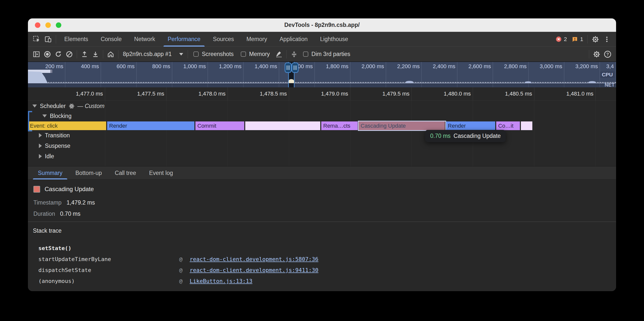  I want to click on error-badge: 2, so click(561, 39).